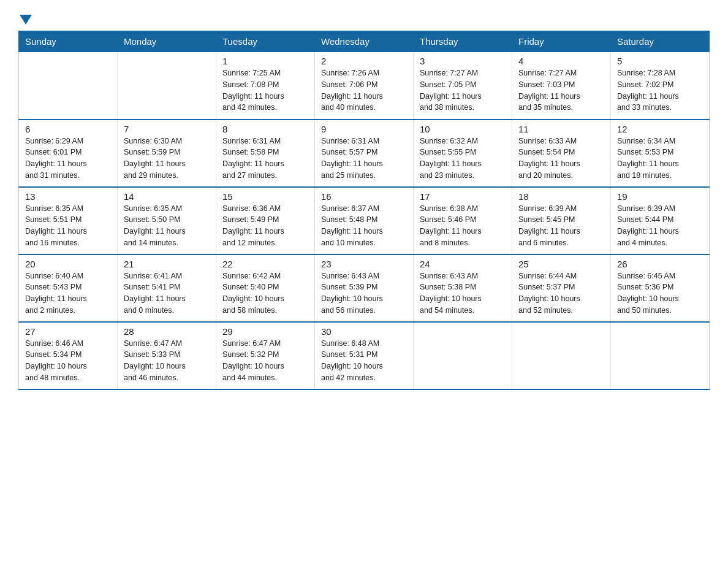  What do you see at coordinates (167, 153) in the screenshot?
I see `calendar-cell: 7Sunrise: 6:30 AM Sunset: 5:59 PM Daylig…` at bounding box center [167, 153].